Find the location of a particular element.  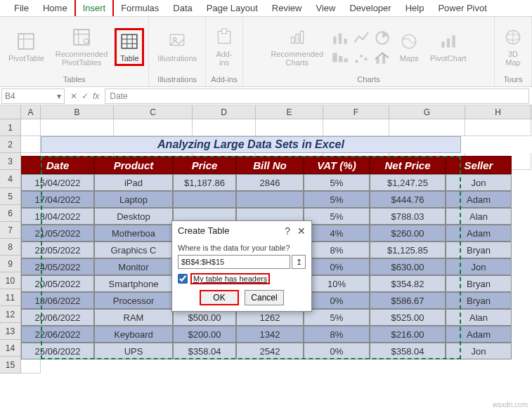

headers-checkbox is located at coordinates (183, 279).